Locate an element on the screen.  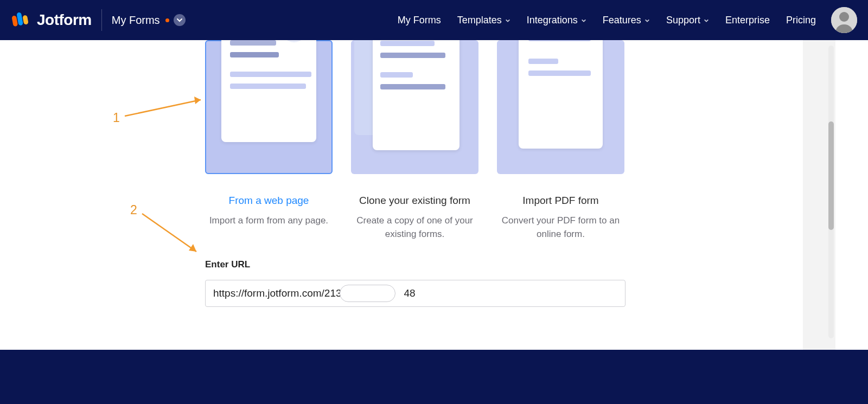
nav-support: Support is located at coordinates (688, 21).